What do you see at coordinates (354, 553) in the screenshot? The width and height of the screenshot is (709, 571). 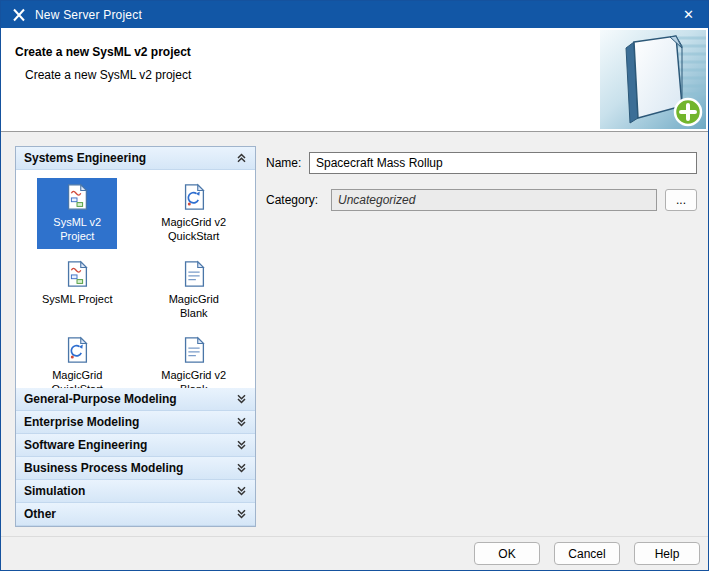 I see `dialog-footer: OK Cancel Help` at bounding box center [354, 553].